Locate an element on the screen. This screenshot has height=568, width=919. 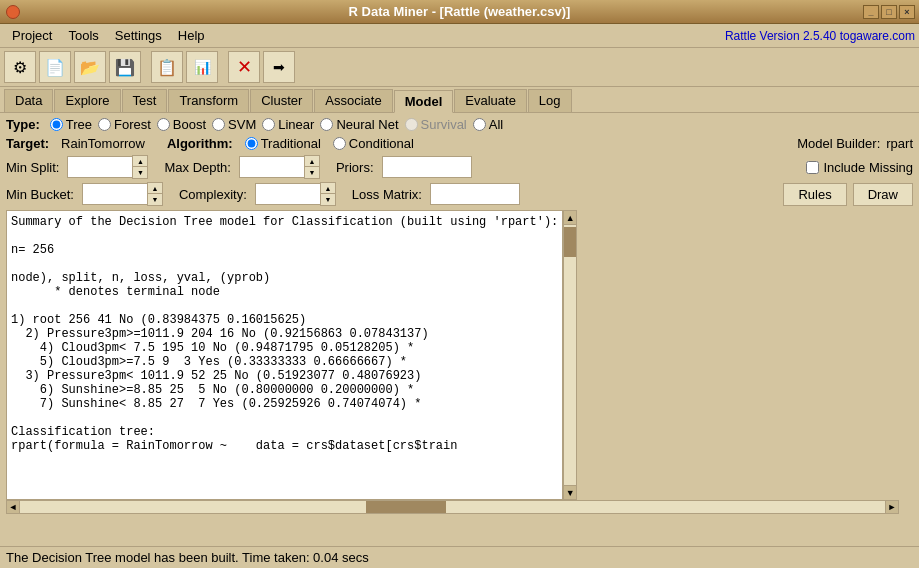
status-bar: The Decision Tree model has been built. … is located at coordinates (460, 557).